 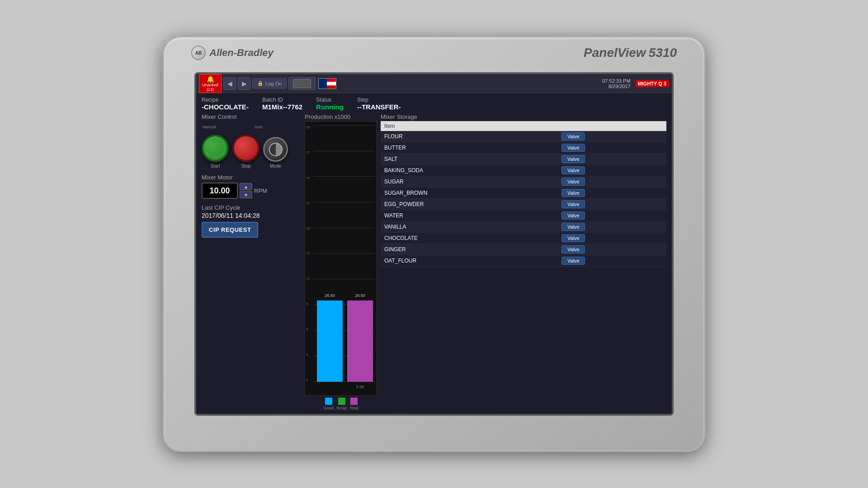 I want to click on stop-label: Stop, so click(x=246, y=166).